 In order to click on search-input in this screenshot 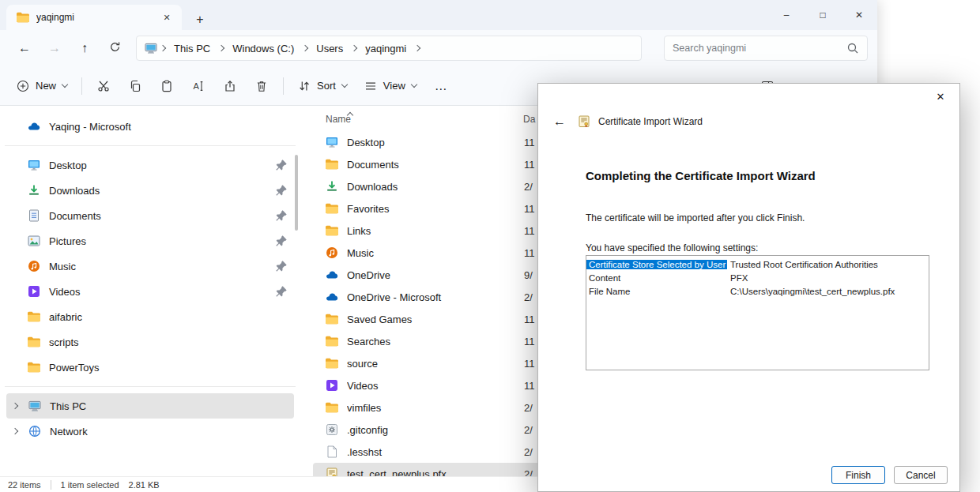, I will do `click(757, 48)`.